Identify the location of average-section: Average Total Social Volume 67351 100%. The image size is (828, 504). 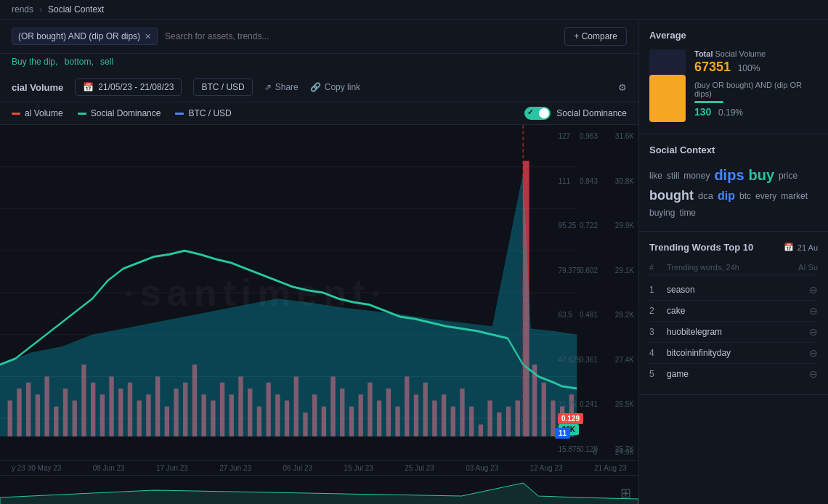
(734, 77).